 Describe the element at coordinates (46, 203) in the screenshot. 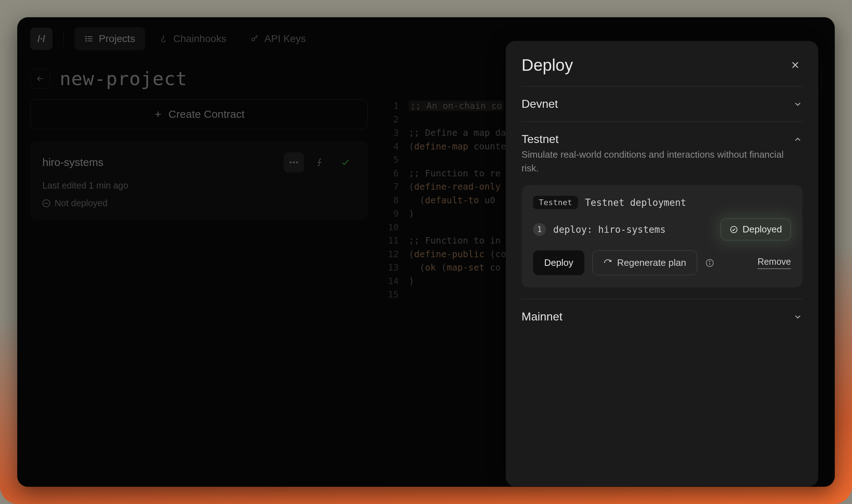

I see `not-deployed-icon` at that location.